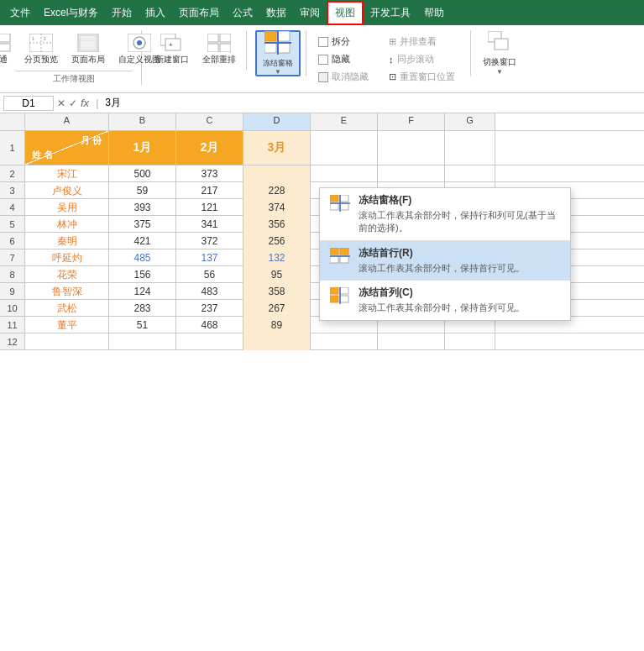 This screenshot has width=644, height=651. Describe the element at coordinates (277, 342) in the screenshot. I see `row-12-d` at that location.